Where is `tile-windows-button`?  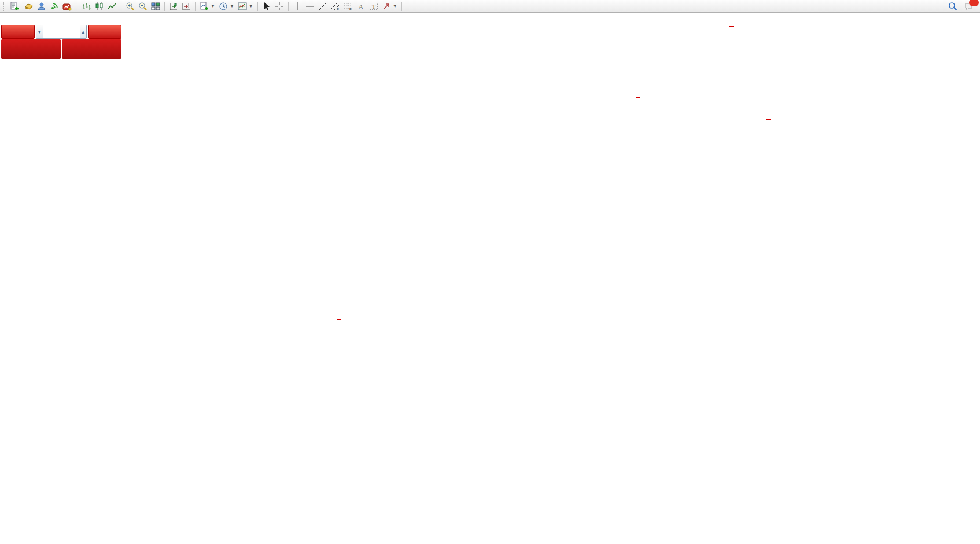 tile-windows-button is located at coordinates (156, 6).